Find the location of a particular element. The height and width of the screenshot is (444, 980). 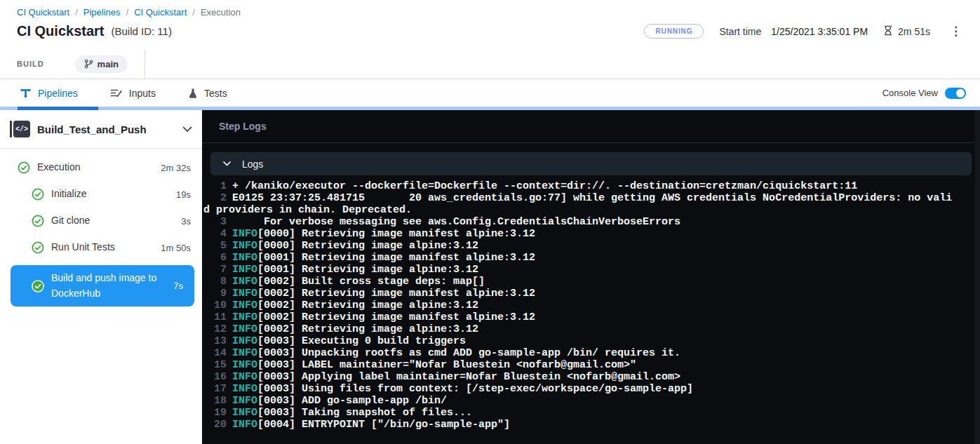

pipeline-header: </> Build_Test_and_Push is located at coordinates (101, 129).